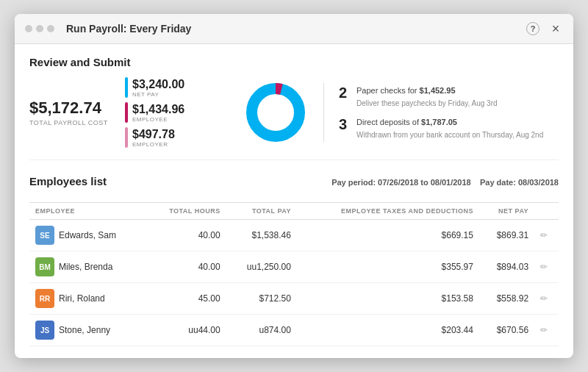 Image resolution: width=588 pixels, height=372 pixels. What do you see at coordinates (262, 298) in the screenshot?
I see `pay-cell-2: $712.50` at bounding box center [262, 298].